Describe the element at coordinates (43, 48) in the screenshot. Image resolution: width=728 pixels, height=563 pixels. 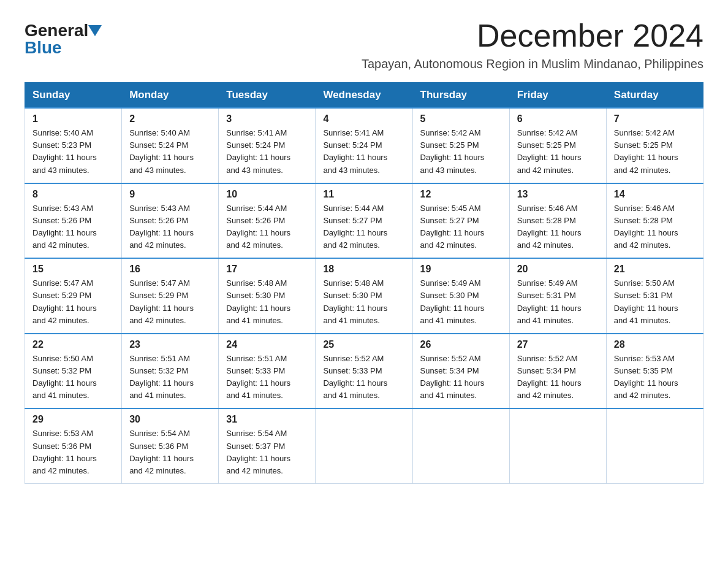
I see `logo-blue: Blue` at that location.